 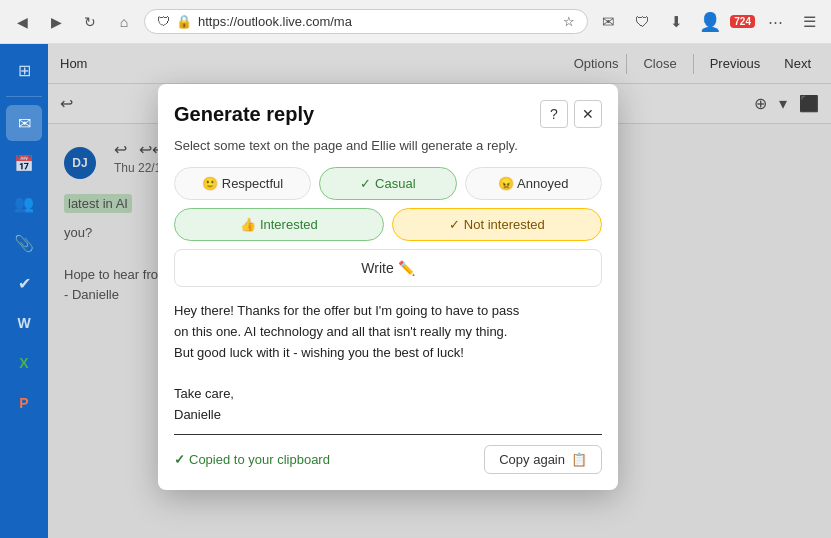 I want to click on address-bar: 🛡 🔒 https://outlook.live.com/ma ☆, so click(x=366, y=22).